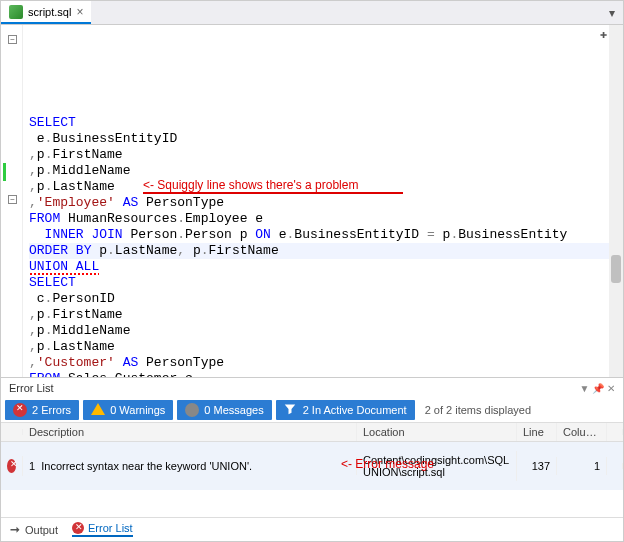 The width and height of the screenshot is (624, 542). Describe the element at coordinates (312, 13) in the screenshot. I see `tab-bar: script.sql × ▾` at that location.